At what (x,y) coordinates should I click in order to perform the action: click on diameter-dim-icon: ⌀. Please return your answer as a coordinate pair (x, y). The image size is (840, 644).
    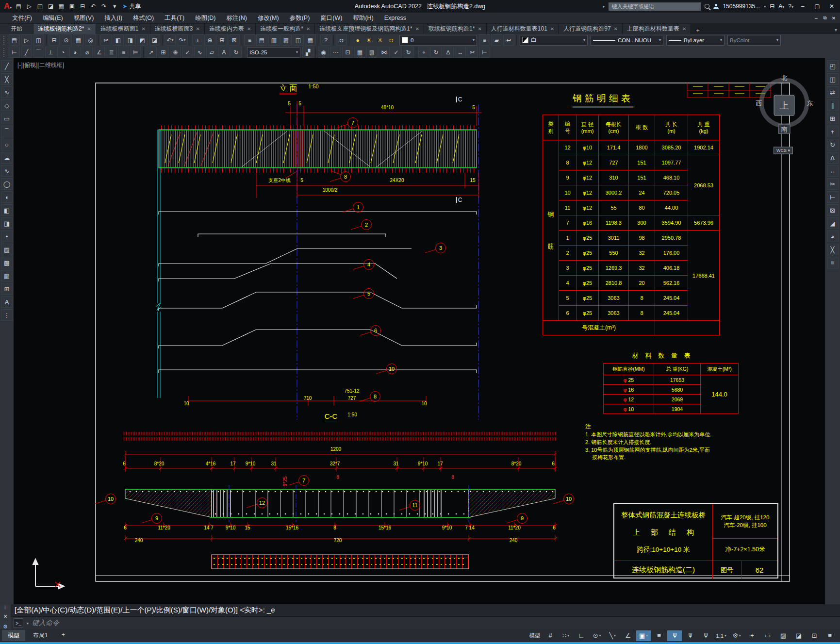
    Looking at the image, I should click on (87, 52).